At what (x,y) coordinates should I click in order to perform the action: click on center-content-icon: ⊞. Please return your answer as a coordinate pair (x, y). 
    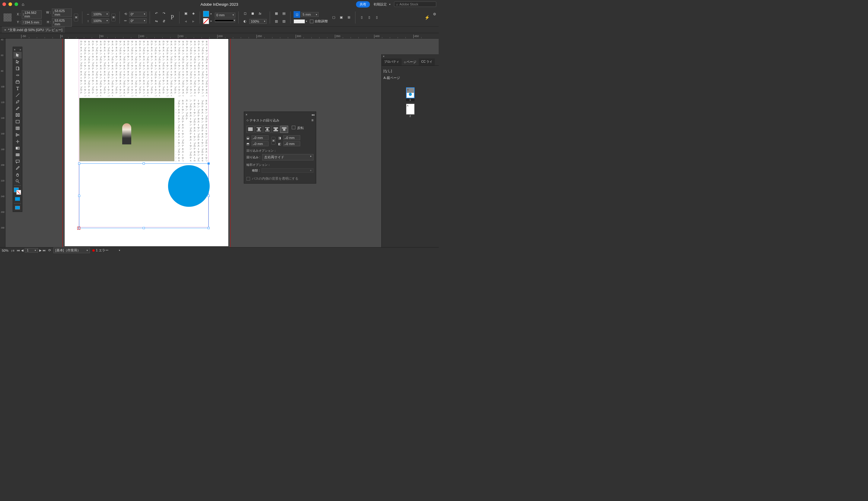
    Looking at the image, I should click on (349, 17).